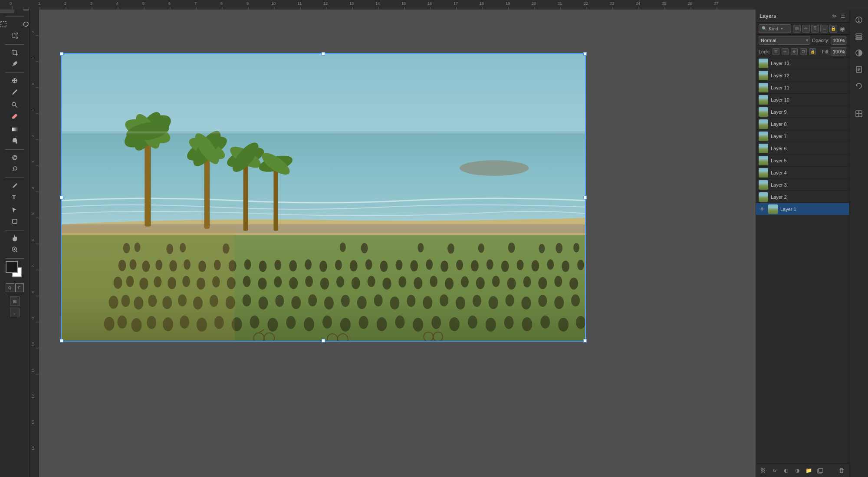 Image resolution: width=868 pixels, height=477 pixels. I want to click on layers-menu-icon: ☰, so click(843, 16).